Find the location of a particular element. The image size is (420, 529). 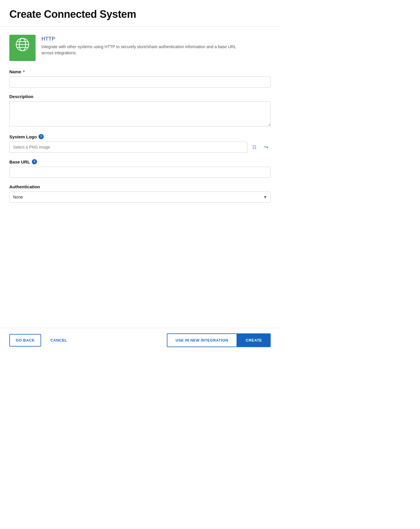

description-label: Description is located at coordinates (140, 96).